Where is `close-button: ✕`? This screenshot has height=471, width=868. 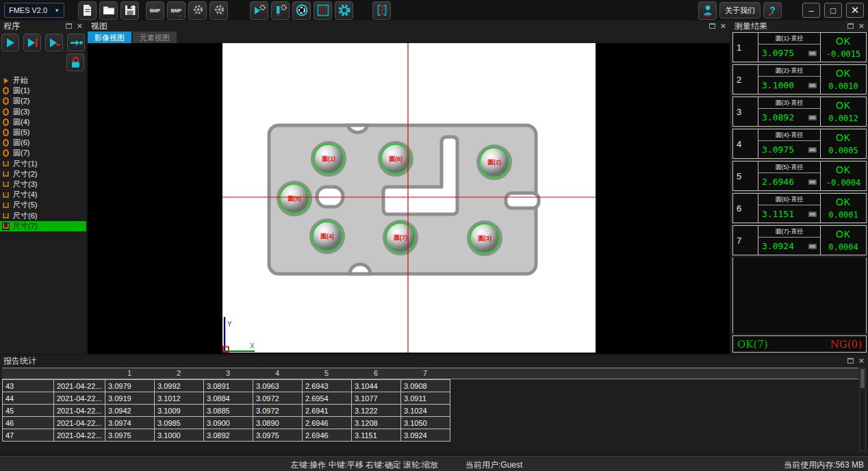
close-button: ✕ is located at coordinates (855, 10).